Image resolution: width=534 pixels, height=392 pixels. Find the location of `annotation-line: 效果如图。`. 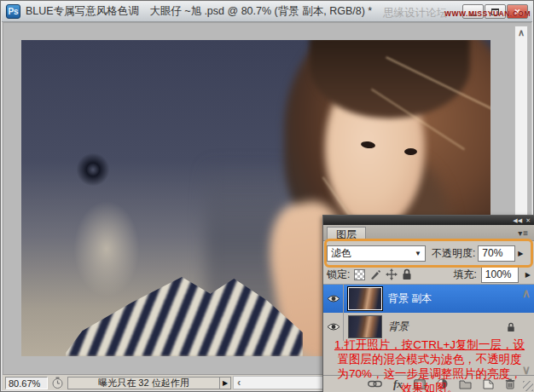

annotation-line: 效果如图。 is located at coordinates (428, 387).